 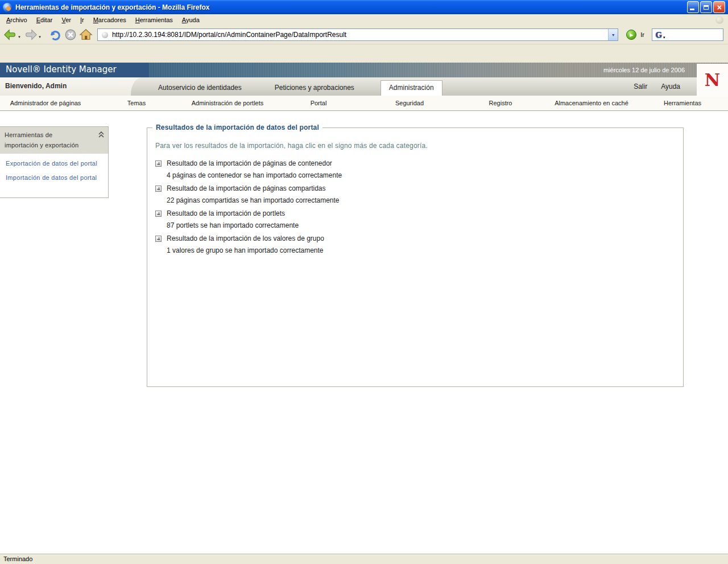 I want to click on subnav-administracion-de-portlets: Administración de portlets, so click(x=228, y=103).